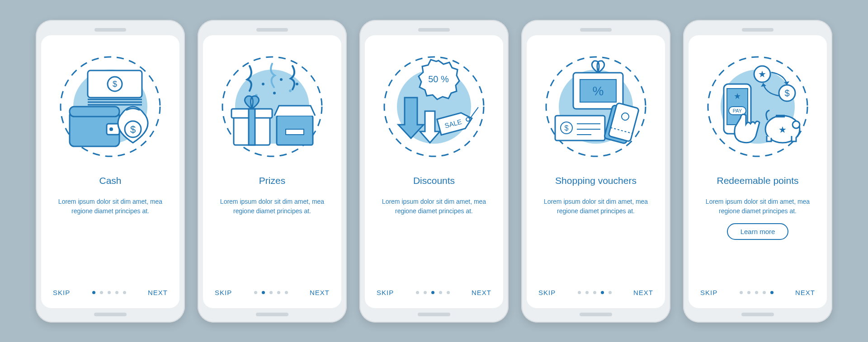  I want to click on pay-button-label: PAY, so click(738, 111).